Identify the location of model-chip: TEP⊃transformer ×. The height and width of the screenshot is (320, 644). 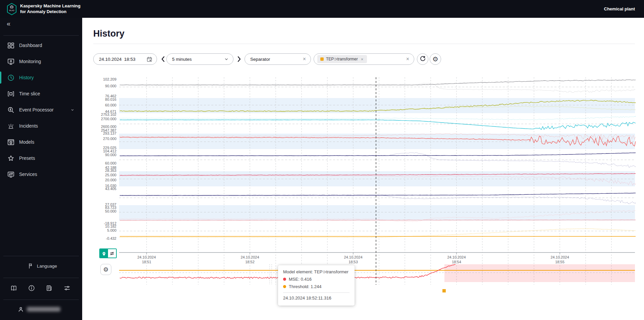
(342, 59).